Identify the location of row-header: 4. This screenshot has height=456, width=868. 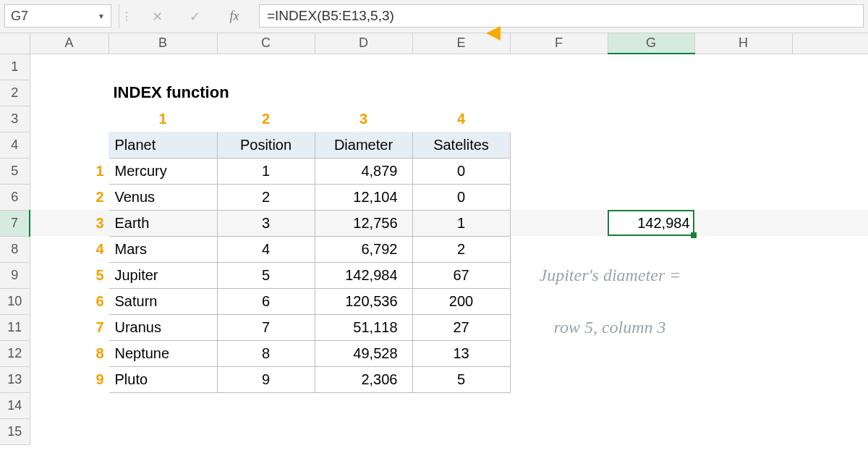
(14, 145).